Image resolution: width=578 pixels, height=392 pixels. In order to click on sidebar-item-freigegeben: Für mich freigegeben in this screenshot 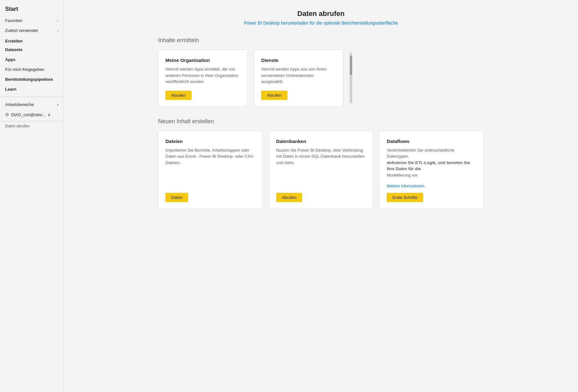, I will do `click(32, 70)`.